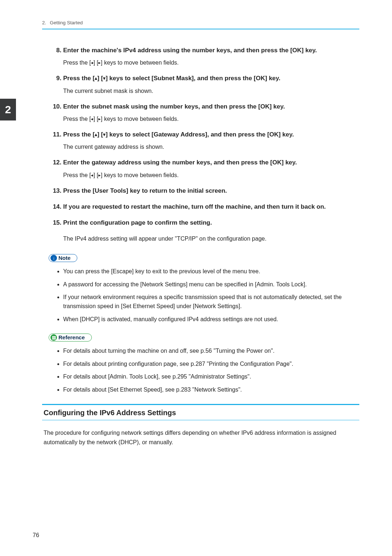 Image resolution: width=392 pixels, height=556 pixels. What do you see at coordinates (201, 29) in the screenshot?
I see `header-rule` at bounding box center [201, 29].